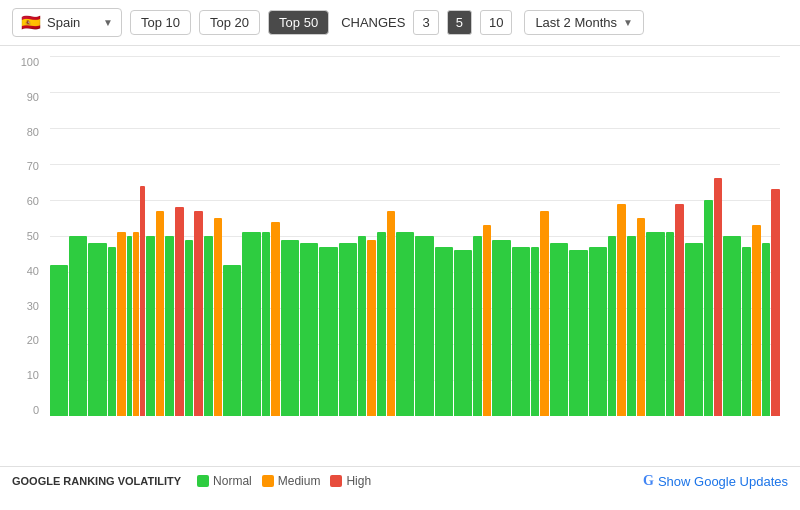  Describe the element at coordinates (358, 481) in the screenshot. I see `high-label: High` at that location.